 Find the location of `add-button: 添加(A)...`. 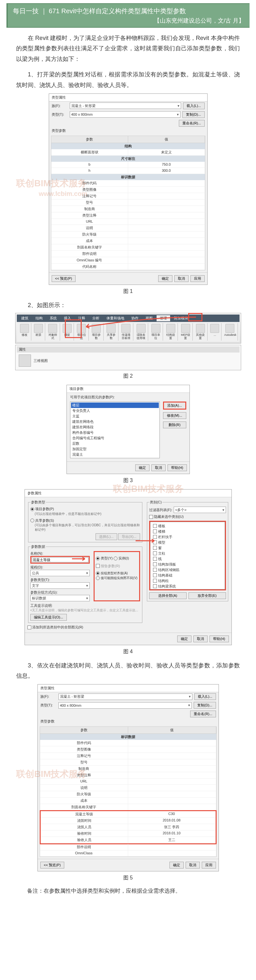

add-button: 添加(A)... is located at coordinates (174, 406).